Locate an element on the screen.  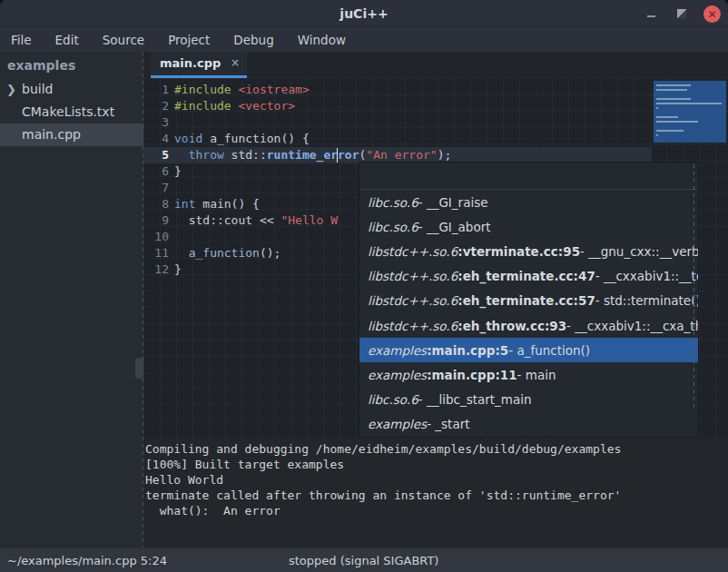
code-line: #include <vector> is located at coordinates (312, 106).